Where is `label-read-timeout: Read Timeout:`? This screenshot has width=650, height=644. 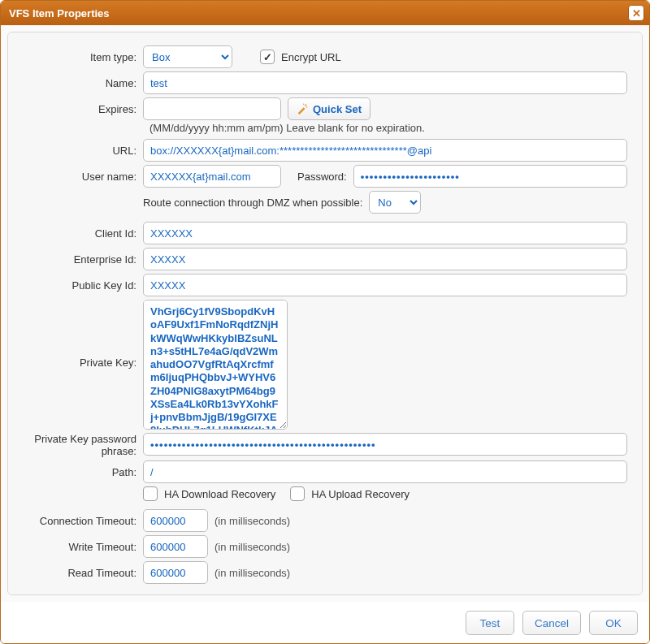
label-read-timeout: Read Timeout: is located at coordinates (83, 573).